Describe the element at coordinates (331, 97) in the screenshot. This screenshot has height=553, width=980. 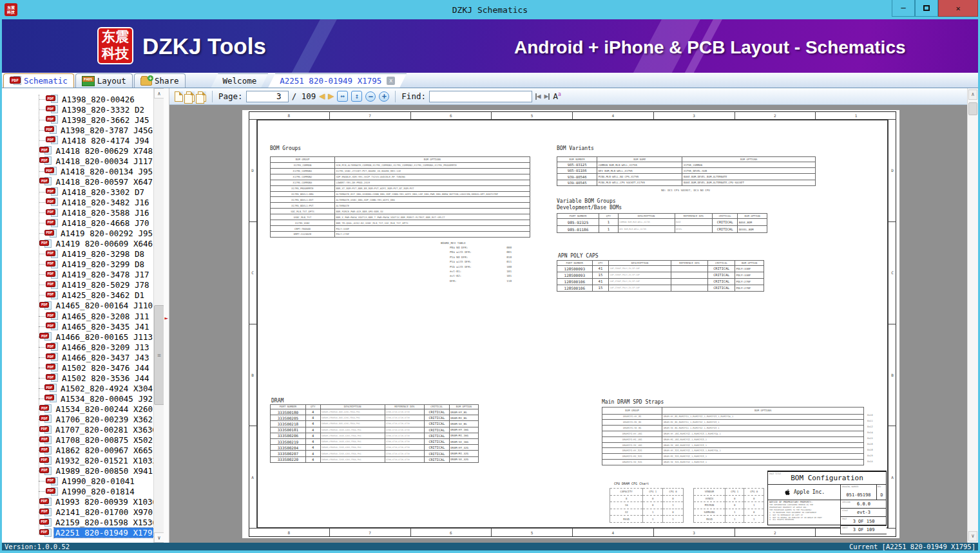
I see `next-page-icon: ▶` at that location.